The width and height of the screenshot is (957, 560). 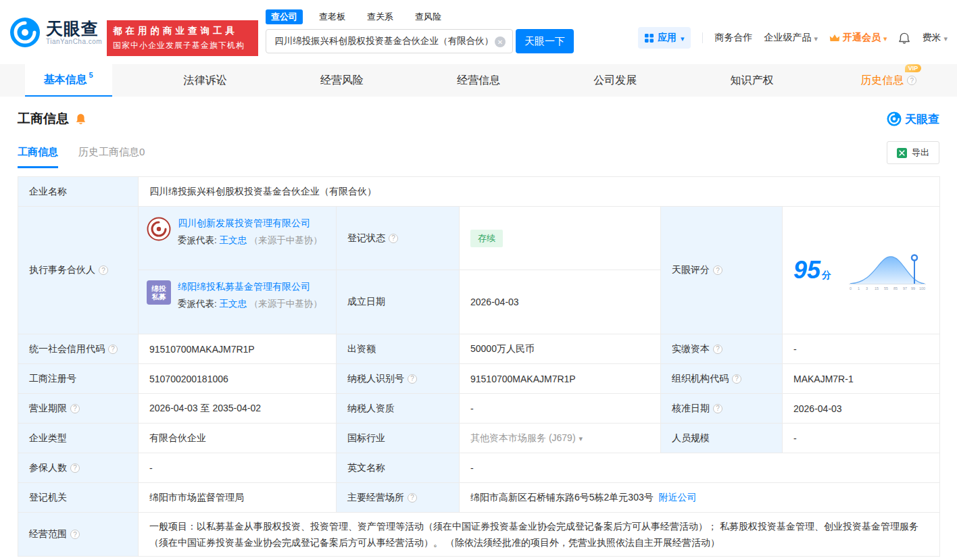 I want to click on search-row: 天眼一下, so click(x=420, y=41).